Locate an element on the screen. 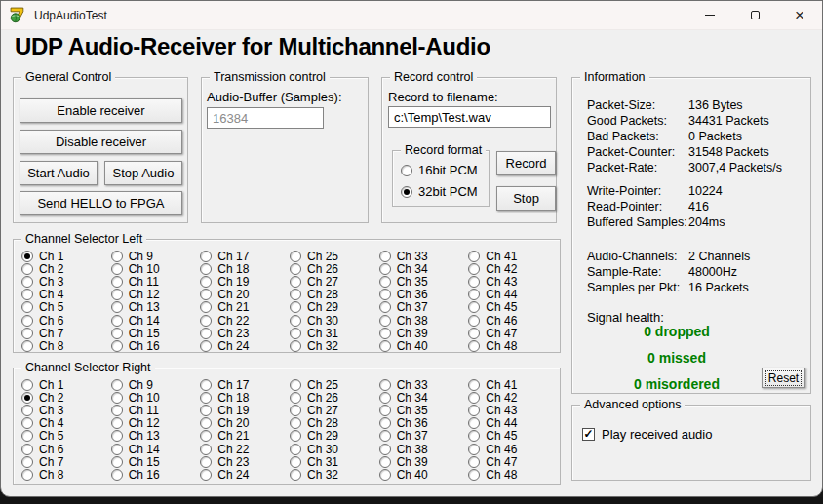  send-hello-button: Send HELLO to FPGA is located at coordinates (101, 203).